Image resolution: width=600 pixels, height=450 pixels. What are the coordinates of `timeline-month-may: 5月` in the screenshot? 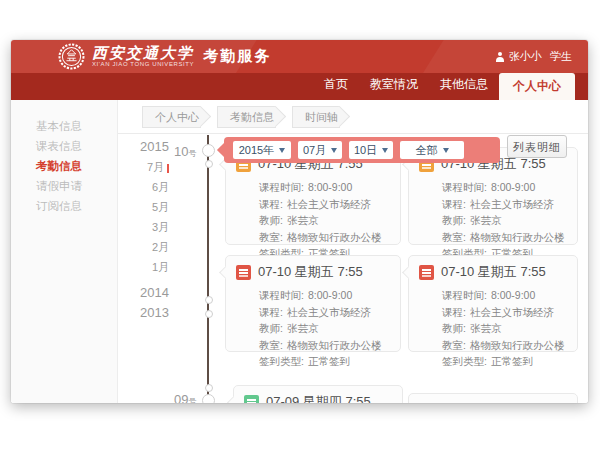 It's located at (146, 207).